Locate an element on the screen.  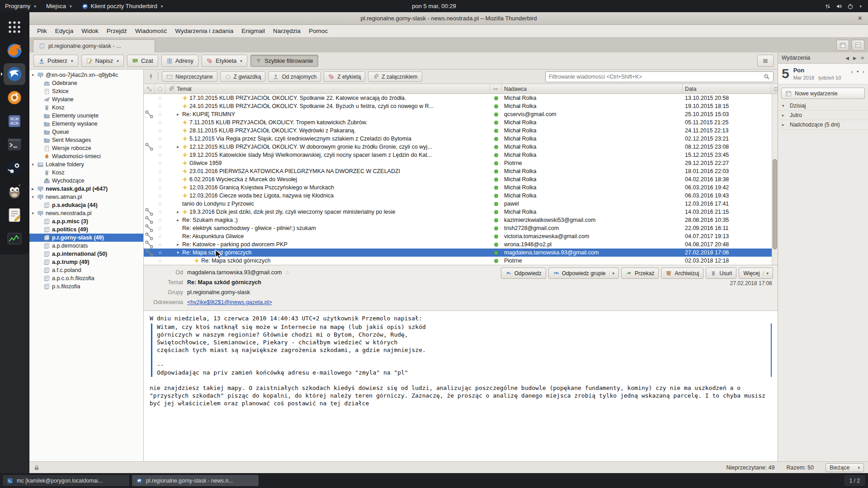
next-day-button: ▶ is located at coordinates (855, 58).